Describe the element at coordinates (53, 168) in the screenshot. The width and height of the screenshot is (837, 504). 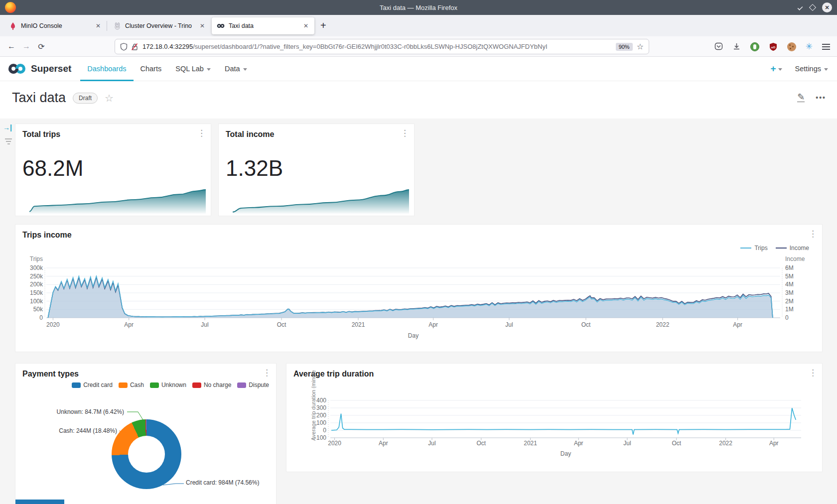
I see `total-trips-value: 68.2M` at that location.